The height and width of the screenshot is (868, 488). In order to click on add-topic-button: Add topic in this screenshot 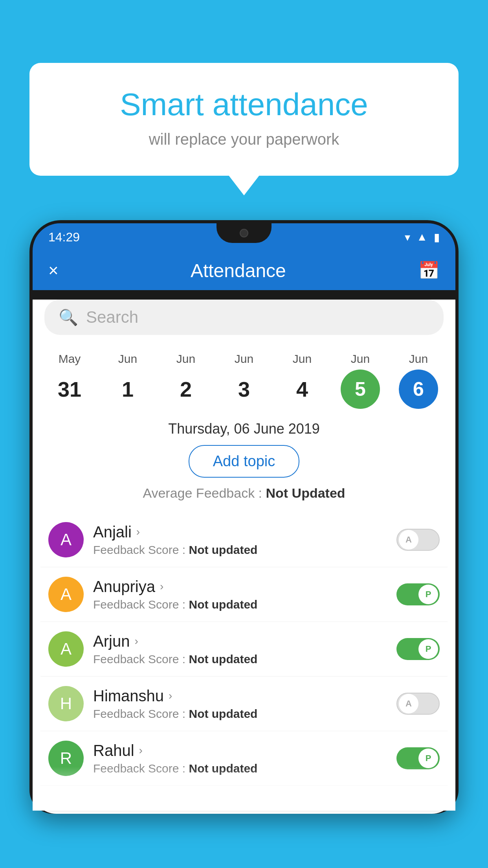, I will do `click(244, 462)`.